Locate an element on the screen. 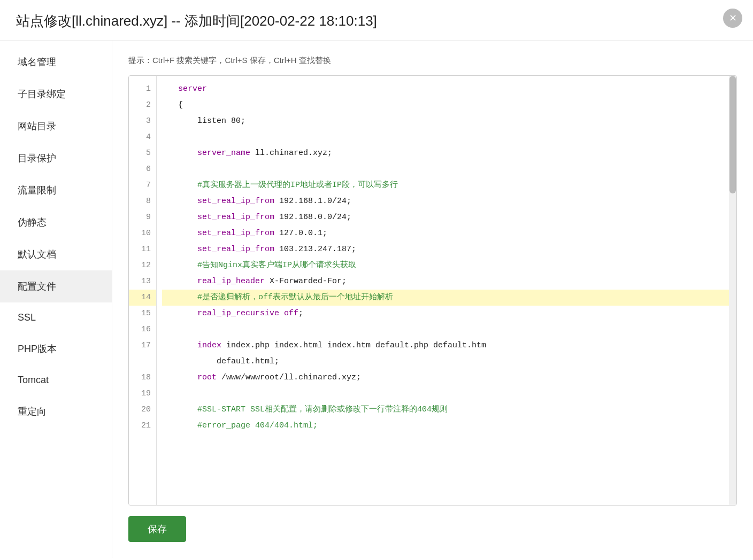  sidebar-item-phpver: PHP版本 is located at coordinates (56, 349).